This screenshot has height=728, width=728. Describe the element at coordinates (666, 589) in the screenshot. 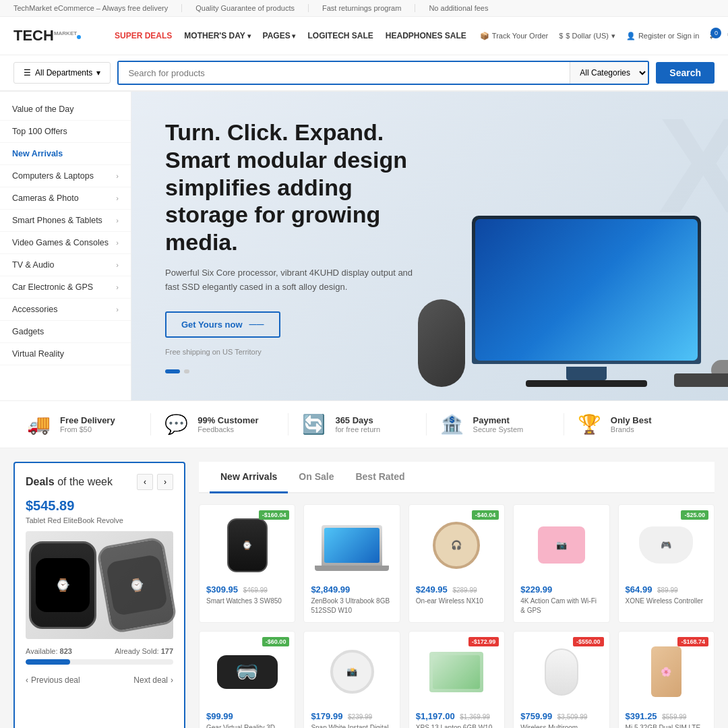

I see `product-price-line: $64.99 $89.99` at that location.